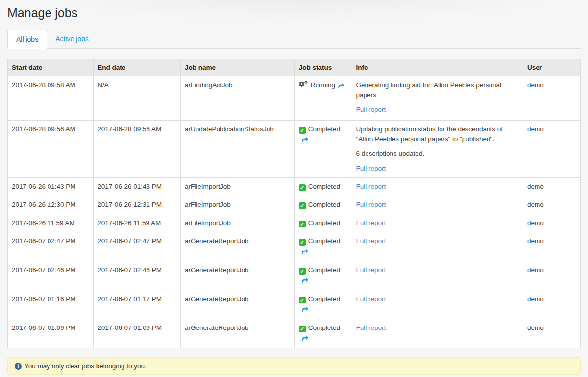  Describe the element at coordinates (323, 99) in the screenshot. I see `job-status-cell: Running` at that location.